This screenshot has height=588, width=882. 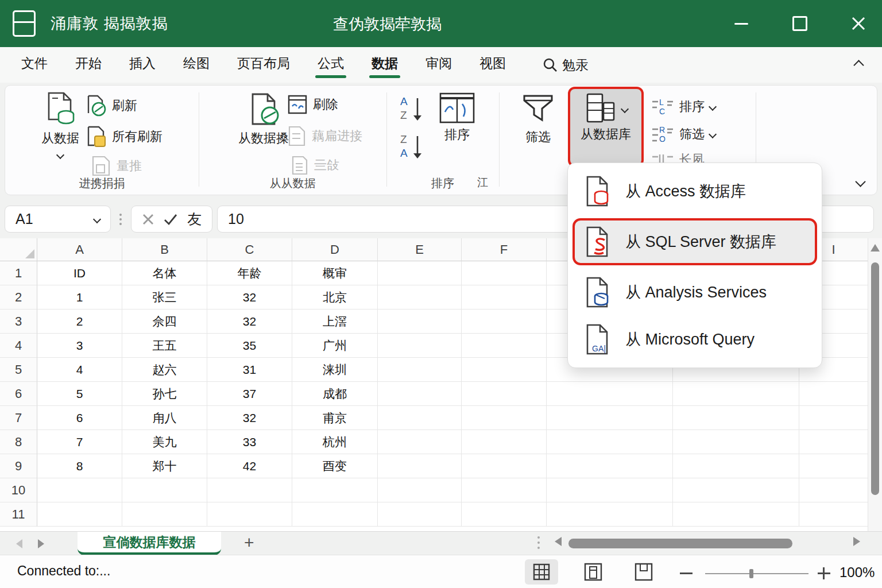 What do you see at coordinates (264, 119) in the screenshot?
I see `from-data-source-button: 从数据搡` at bounding box center [264, 119].